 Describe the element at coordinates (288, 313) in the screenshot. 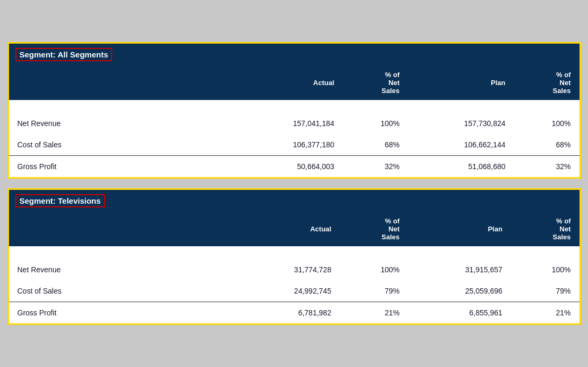

I see `row-val-1-2-0: 6,781,982` at that location.